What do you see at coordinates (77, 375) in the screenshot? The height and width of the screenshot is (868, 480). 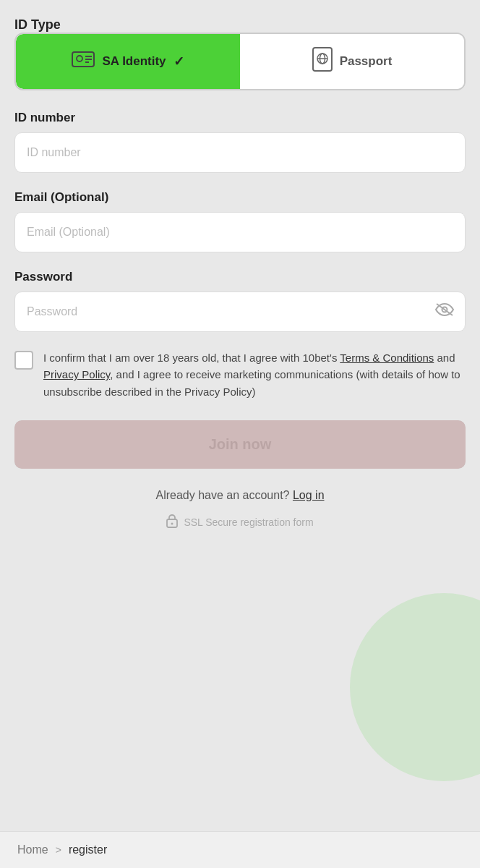 I see `privacy-policy-link: Privacy Policy` at bounding box center [77, 375].